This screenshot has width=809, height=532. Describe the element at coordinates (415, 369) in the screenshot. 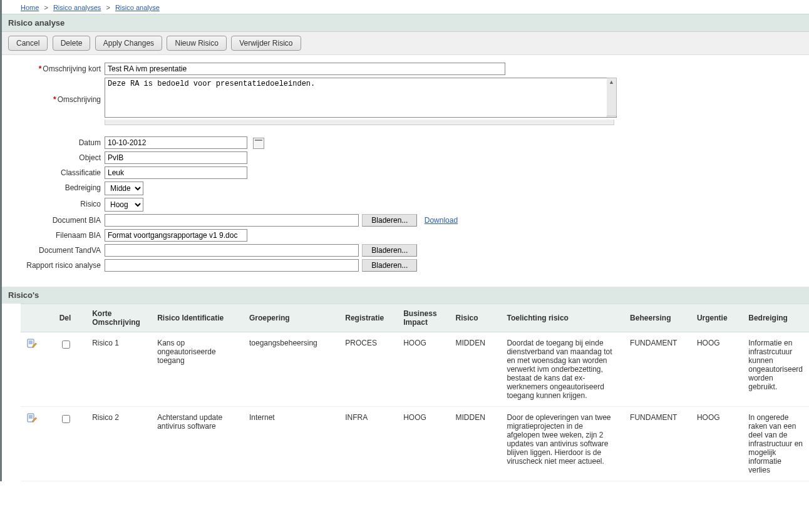

I see `table-row: Risico 1Kans op ongeautoriseerde toegang…` at that location.